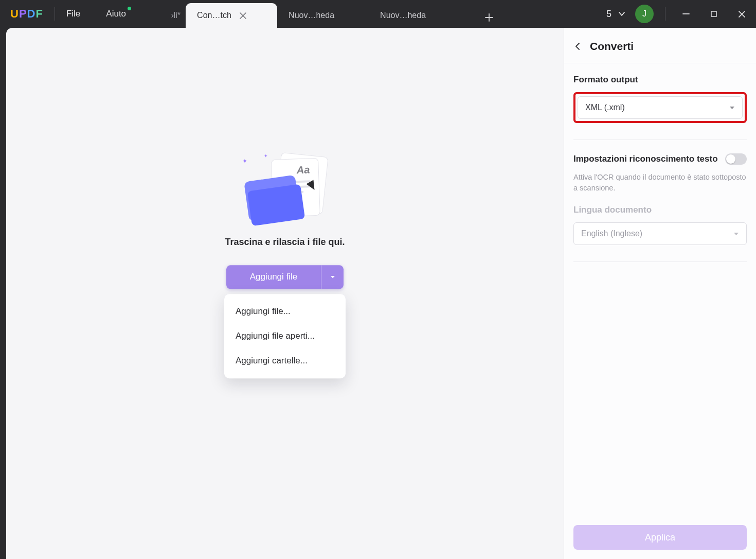 Image resolution: width=756 pixels, height=559 pixels. I want to click on app-logo: UPDF, so click(27, 14).